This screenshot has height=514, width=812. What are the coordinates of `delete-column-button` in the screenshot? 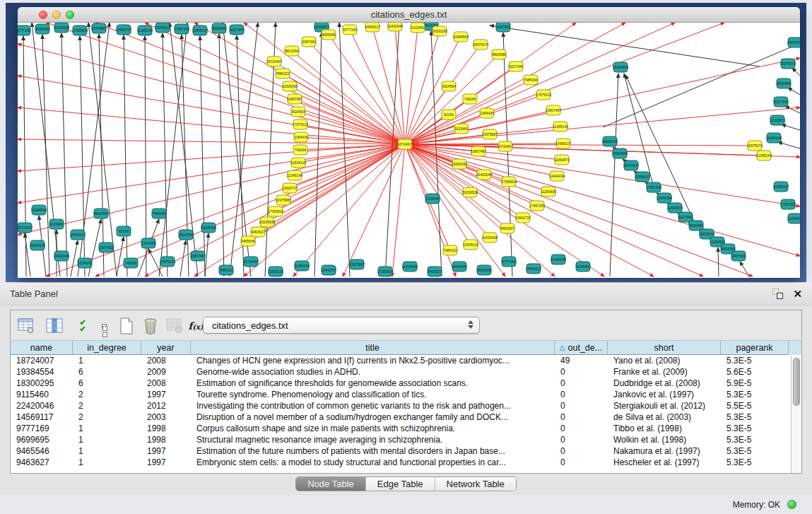 It's located at (151, 326).